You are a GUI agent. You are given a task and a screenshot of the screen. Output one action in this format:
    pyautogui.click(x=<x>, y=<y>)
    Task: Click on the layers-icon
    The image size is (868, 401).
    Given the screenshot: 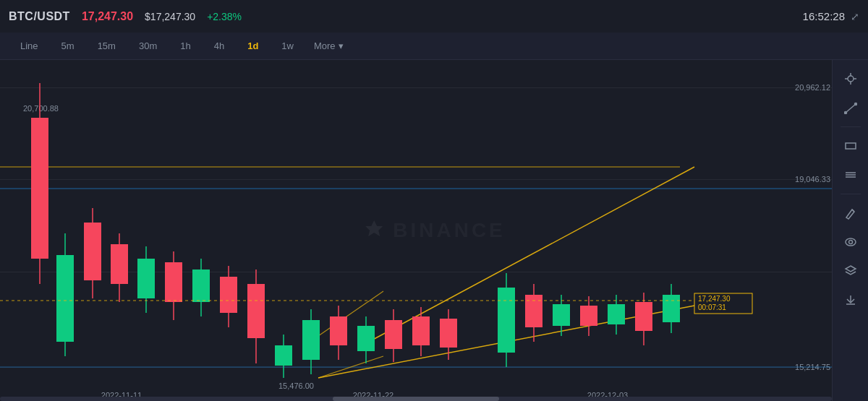 What is the action you would take?
    pyautogui.click(x=851, y=271)
    